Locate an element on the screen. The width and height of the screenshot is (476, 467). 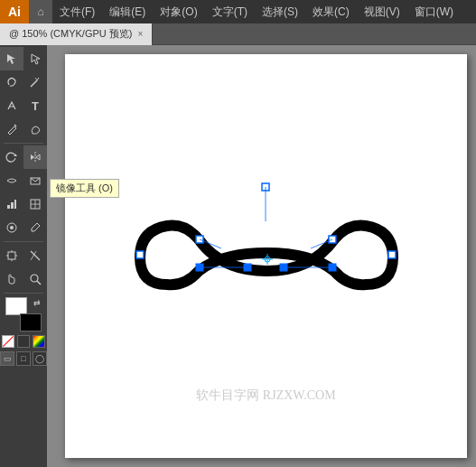
no-fill-btn is located at coordinates (8, 341).